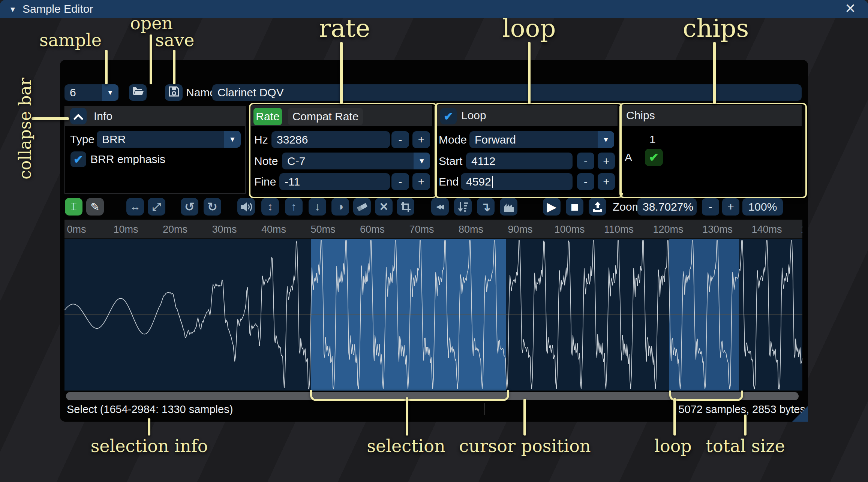 The image size is (868, 482). What do you see at coordinates (190, 207) in the screenshot?
I see `undo-button: ↺` at bounding box center [190, 207].